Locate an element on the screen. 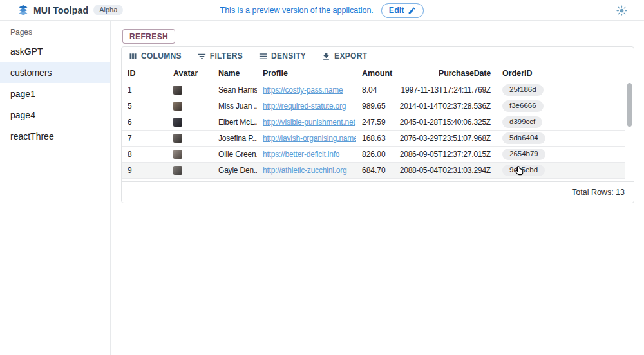 The width and height of the screenshot is (644, 355). app-bar: MUI Toolpad Alpha This is a preview vers… is located at coordinates (322, 10).